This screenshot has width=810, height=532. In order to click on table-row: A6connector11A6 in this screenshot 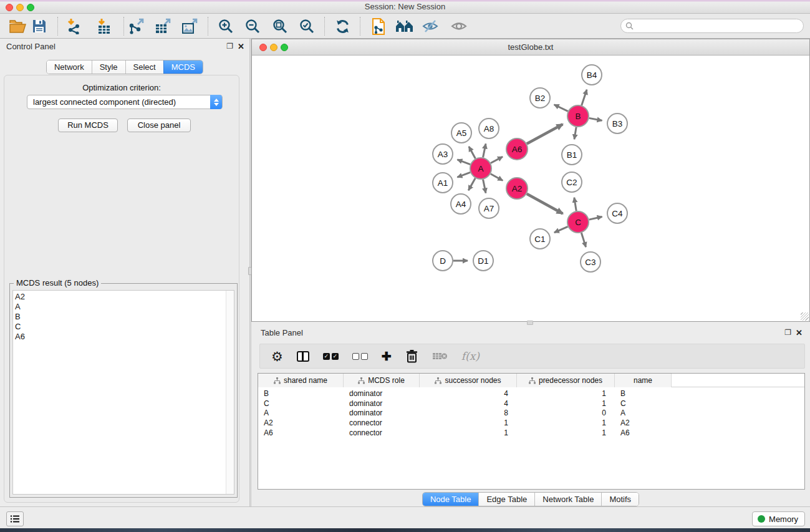, I will do `click(531, 433)`.